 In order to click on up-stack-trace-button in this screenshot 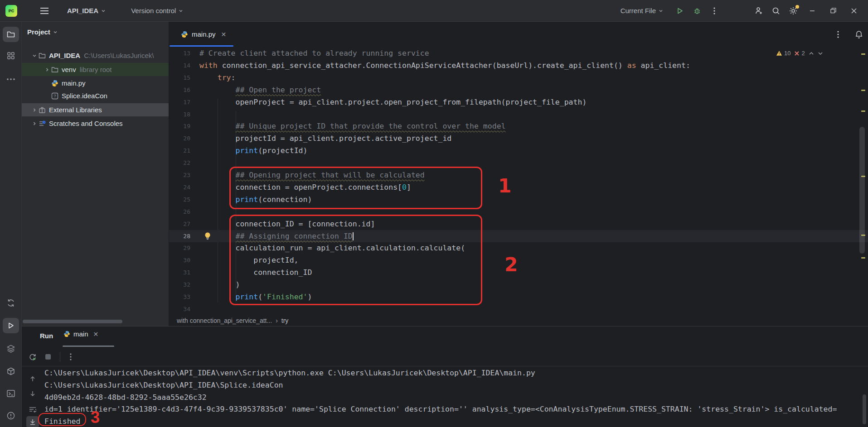, I will do `click(33, 379)`.